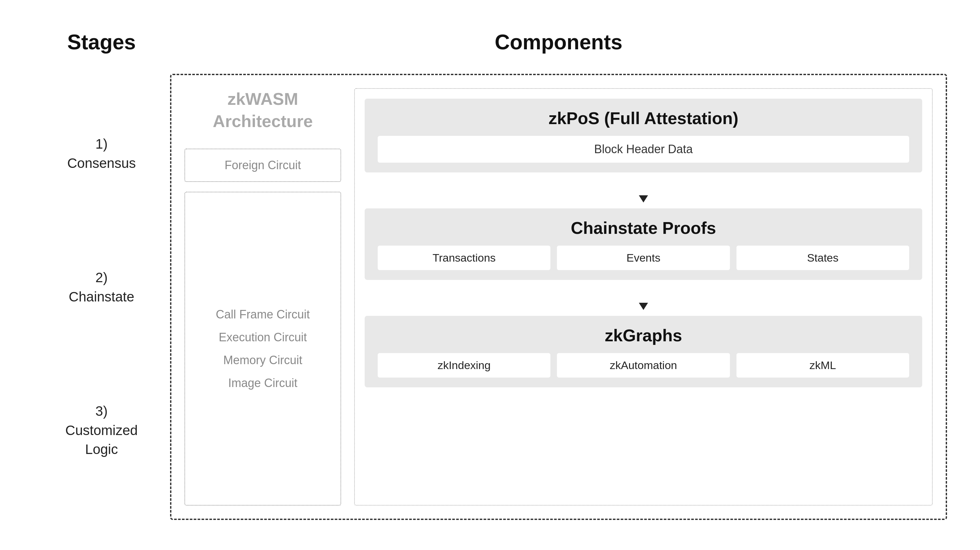 The image size is (980, 550). I want to click on execution-circuit: Execution Circuit, so click(263, 337).